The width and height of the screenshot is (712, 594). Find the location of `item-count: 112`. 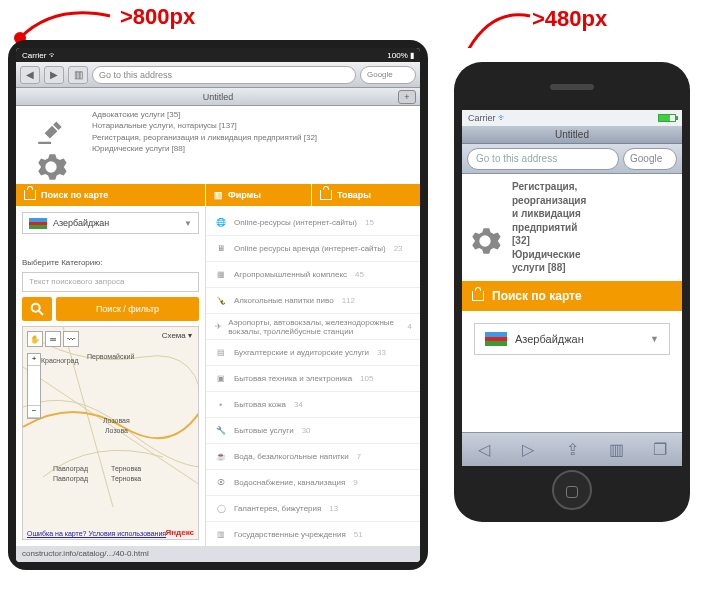

item-count: 112 is located at coordinates (348, 300).